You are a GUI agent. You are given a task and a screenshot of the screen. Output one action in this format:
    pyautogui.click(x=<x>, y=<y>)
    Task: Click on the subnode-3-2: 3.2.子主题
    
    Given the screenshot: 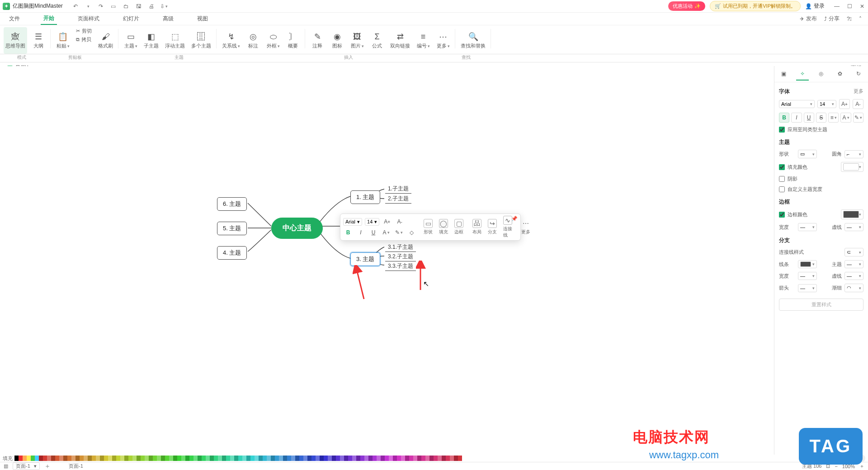 What is the action you would take?
    pyautogui.click(x=401, y=257)
    